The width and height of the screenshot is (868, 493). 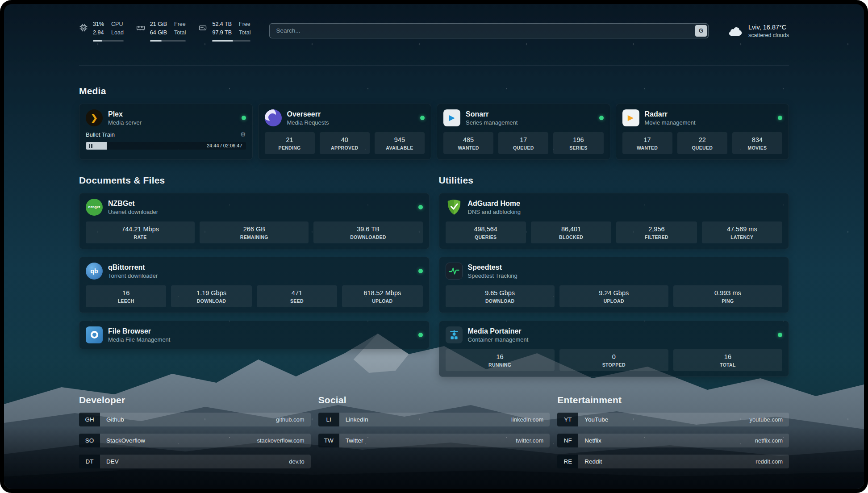 What do you see at coordinates (673, 440) in the screenshot?
I see `link-netflix: NF Netflix netflix.com` at bounding box center [673, 440].